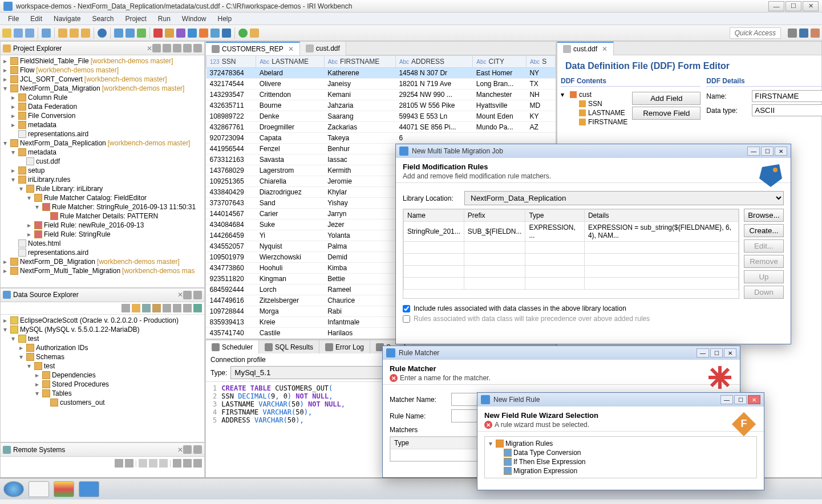  I want to click on rs-up-icon, so click(163, 463).